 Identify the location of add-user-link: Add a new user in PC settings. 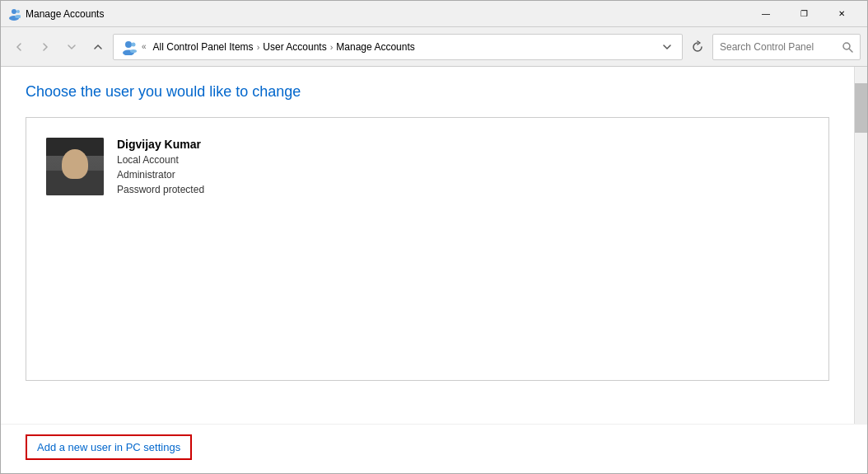
(109, 447).